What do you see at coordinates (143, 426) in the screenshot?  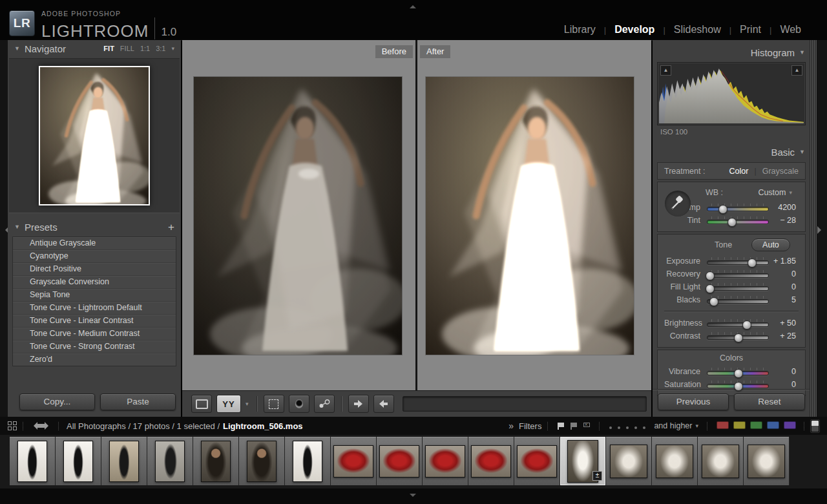 I see `source-breadcrumb: All Photographs / 17 photos / 1 selected…` at bounding box center [143, 426].